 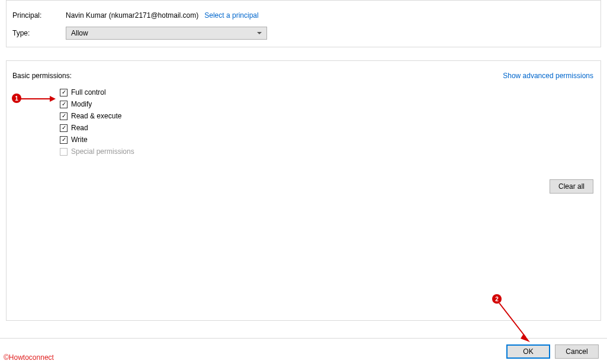 I want to click on annotation-badge-1: 1, so click(x=17, y=98).